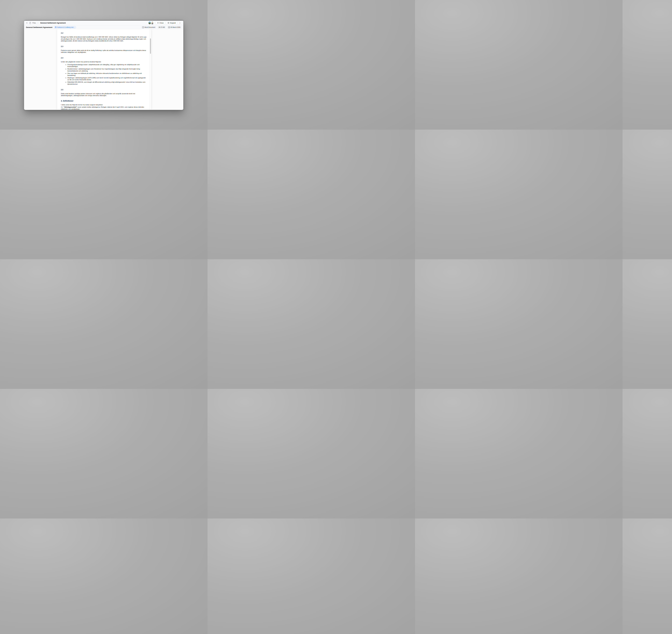 This screenshot has height=634, width=672. Describe the element at coordinates (56, 27) in the screenshot. I see `briefcase-icon` at that location.